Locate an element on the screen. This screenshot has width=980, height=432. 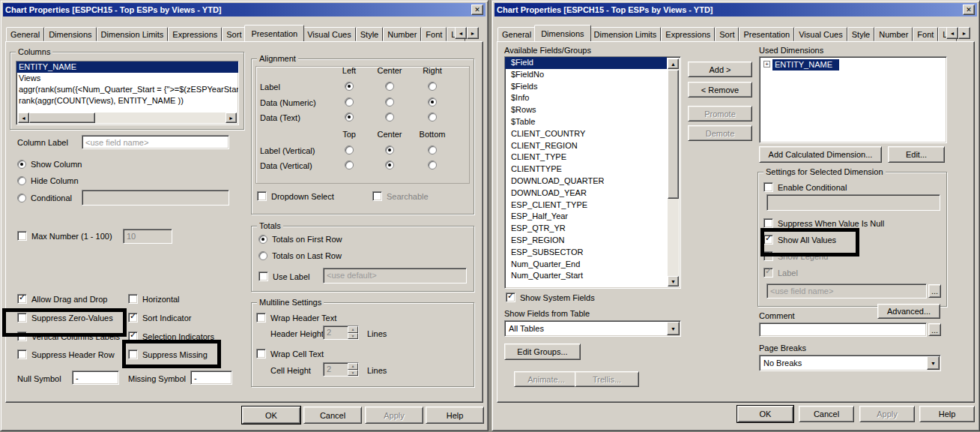
show-system-fields-checkbox: ✓ Show System Fields is located at coordinates (550, 297).